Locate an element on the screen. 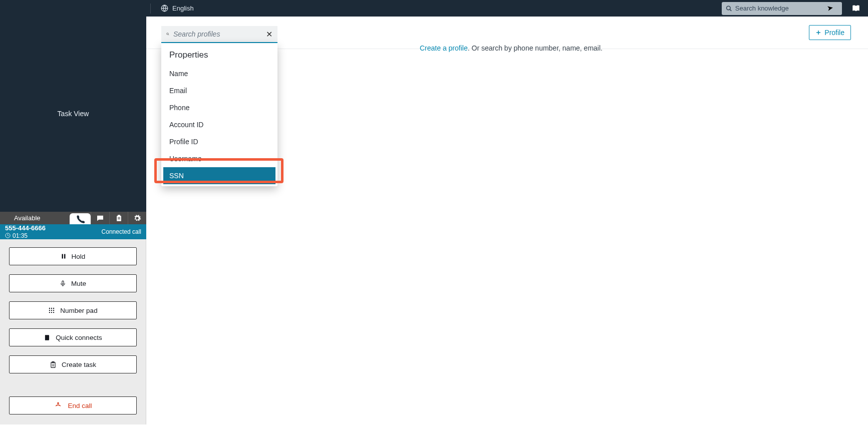 This screenshot has height=426, width=868. clear-search-icon: ✕ is located at coordinates (269, 34).